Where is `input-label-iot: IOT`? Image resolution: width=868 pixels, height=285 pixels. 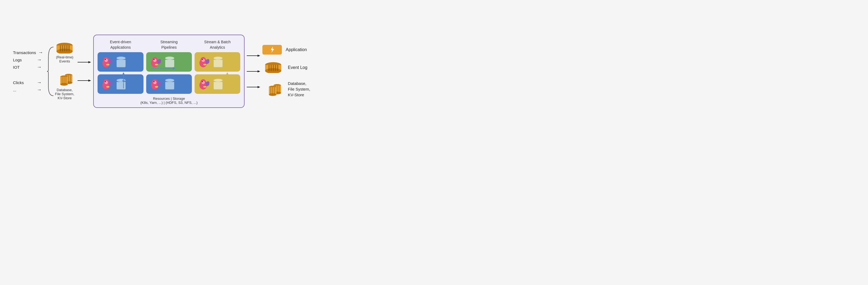 input-label-iot: IOT is located at coordinates (24, 67).